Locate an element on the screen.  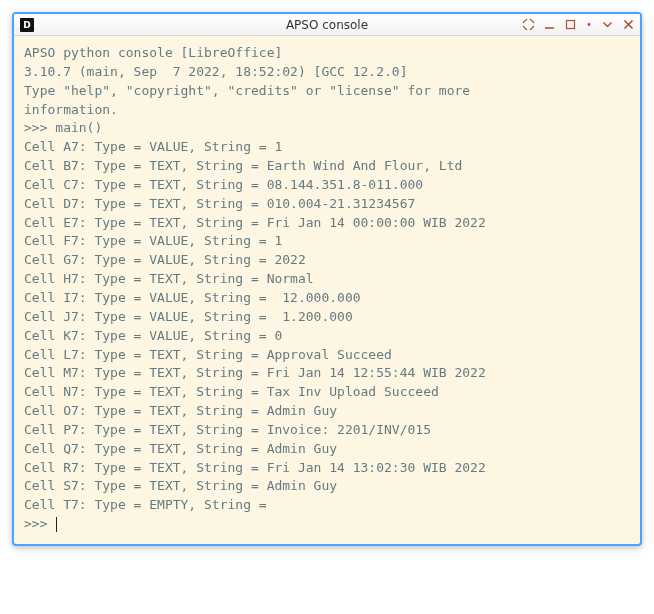
console-row: Cell F7: Type = VALUE, String = 1 is located at coordinates (153, 240).